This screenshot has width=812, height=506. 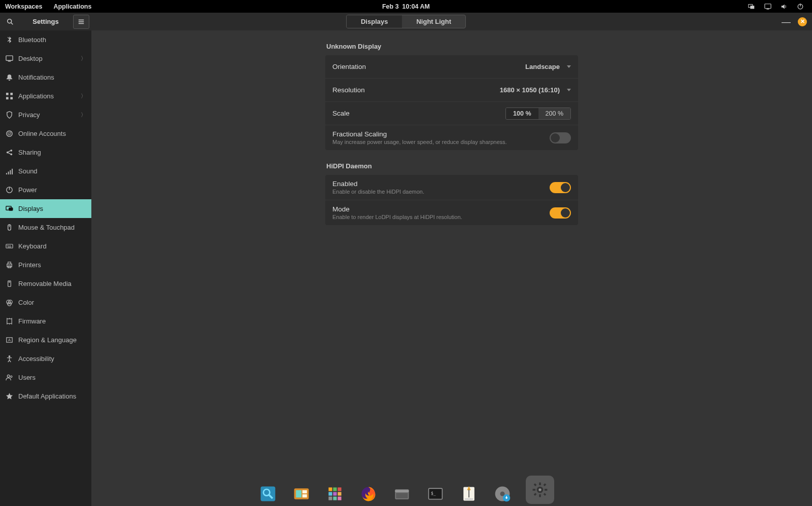 I want to click on tray-volume-icon, so click(x=784, y=7).